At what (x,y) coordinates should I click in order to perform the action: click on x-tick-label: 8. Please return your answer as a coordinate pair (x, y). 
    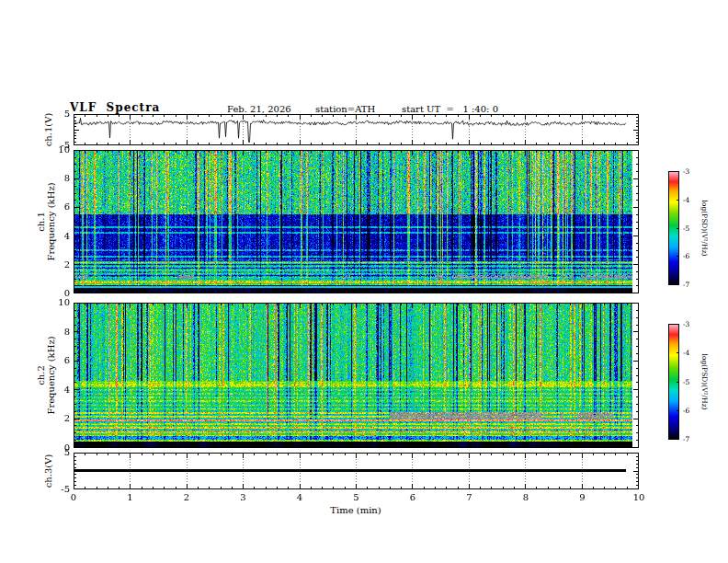
    Looking at the image, I should click on (526, 497).